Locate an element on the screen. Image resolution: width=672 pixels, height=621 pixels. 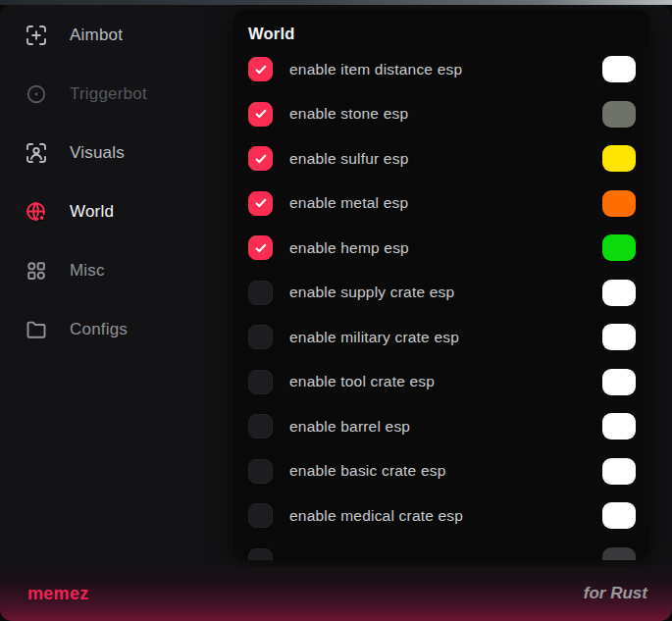
table-row: enable supply crate esp is located at coordinates (441, 293).